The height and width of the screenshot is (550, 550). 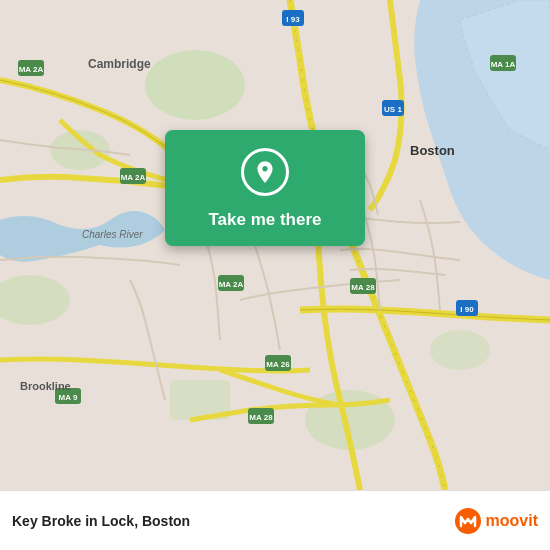 What do you see at coordinates (393, 110) in the screenshot?
I see `svg-text: US 1` at bounding box center [393, 110].